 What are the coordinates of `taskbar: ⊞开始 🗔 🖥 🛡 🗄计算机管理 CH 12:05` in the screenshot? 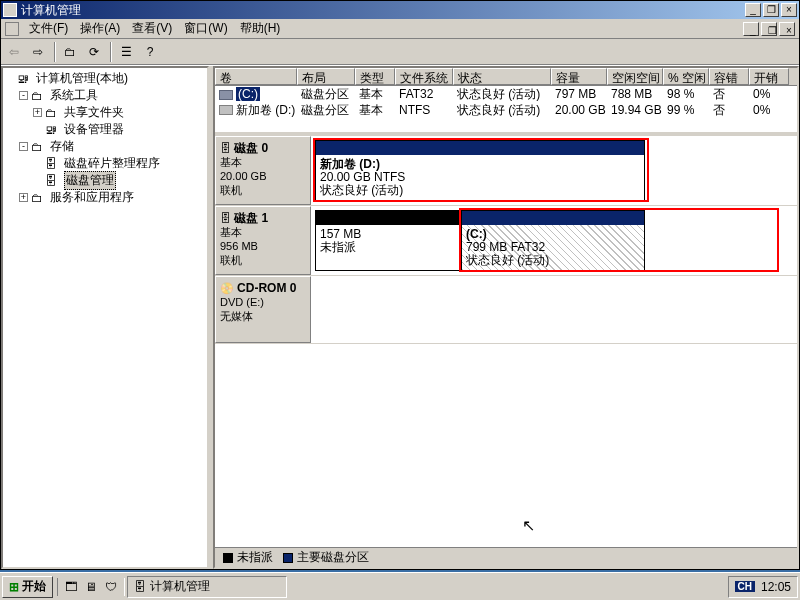 It's located at (400, 586).